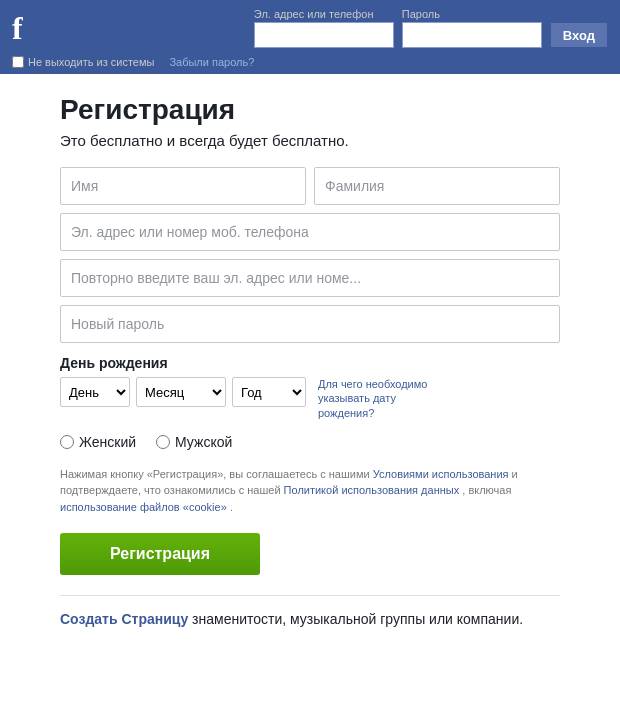 This screenshot has height=701, width=620. Describe the element at coordinates (269, 392) in the screenshot. I see `year-select: Год` at that location.